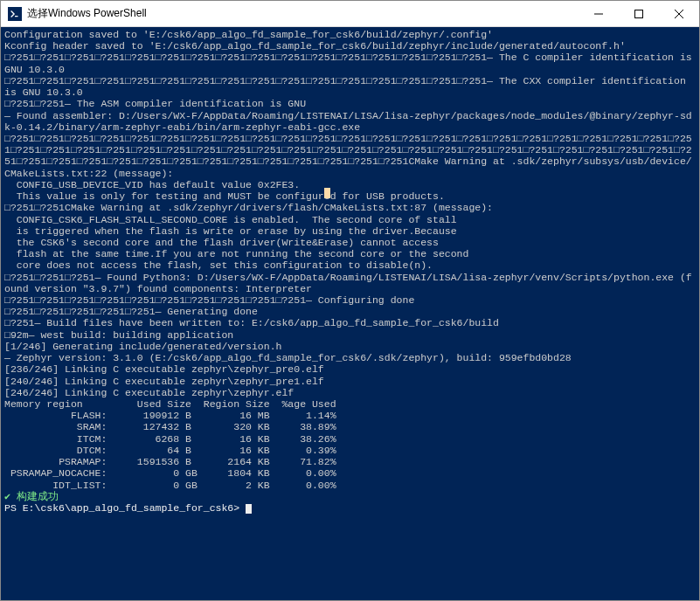 This screenshot has height=601, width=700. I want to click on terminal-line: CONFIG_CSK6_FLASH_STALL_SECOND_CORE is e…, so click(350, 220).